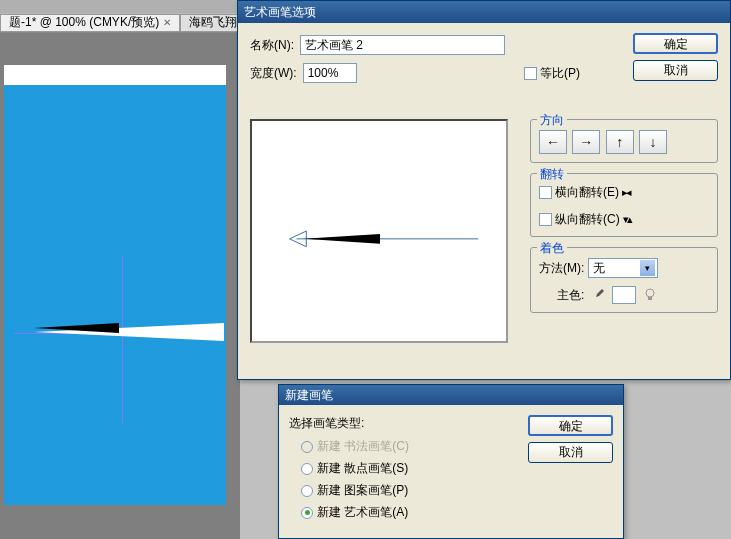  What do you see at coordinates (272, 46) in the screenshot?
I see `name-label: 名称(N):` at bounding box center [272, 46].